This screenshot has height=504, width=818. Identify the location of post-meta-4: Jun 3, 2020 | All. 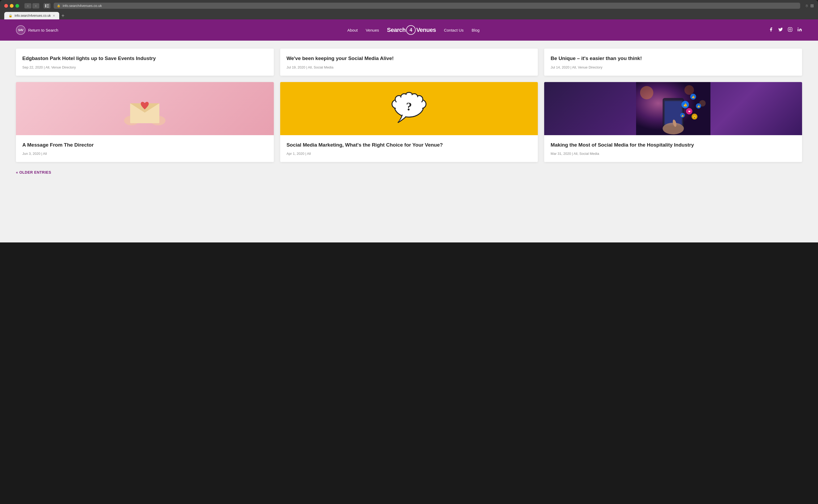
(145, 154).